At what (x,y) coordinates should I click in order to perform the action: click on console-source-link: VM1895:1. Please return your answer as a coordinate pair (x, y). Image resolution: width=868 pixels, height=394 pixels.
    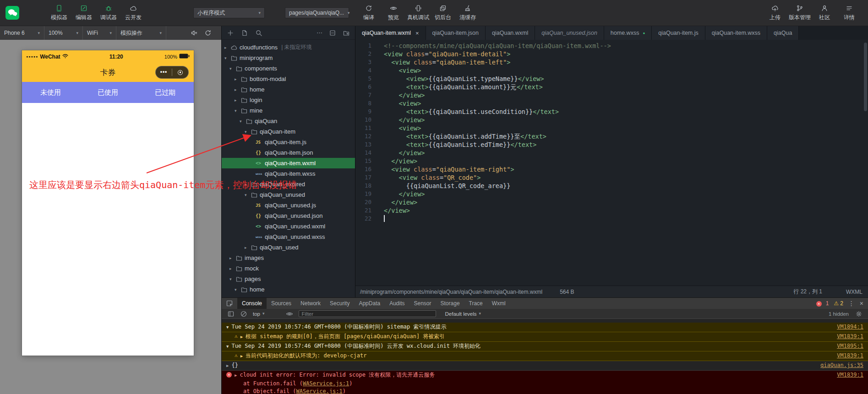
    Looking at the image, I should click on (850, 346).